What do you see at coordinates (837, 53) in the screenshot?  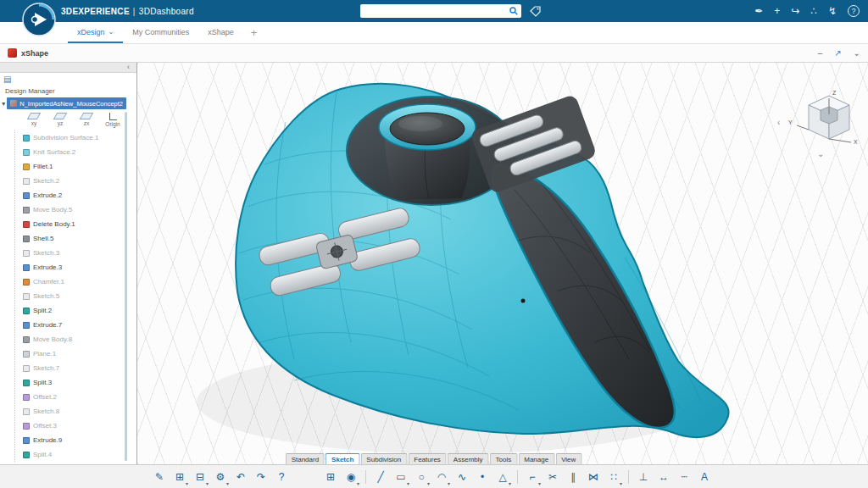 I see `expand-icon: ↗` at bounding box center [837, 53].